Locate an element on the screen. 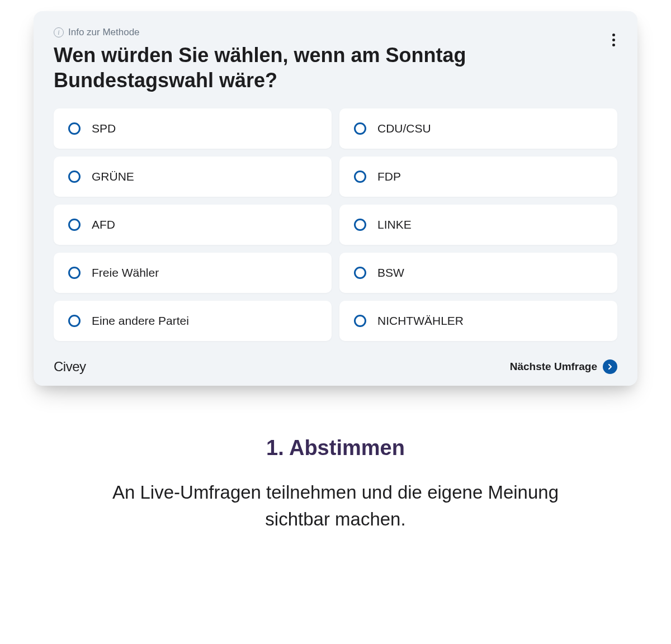  option-label: SPD is located at coordinates (104, 129).